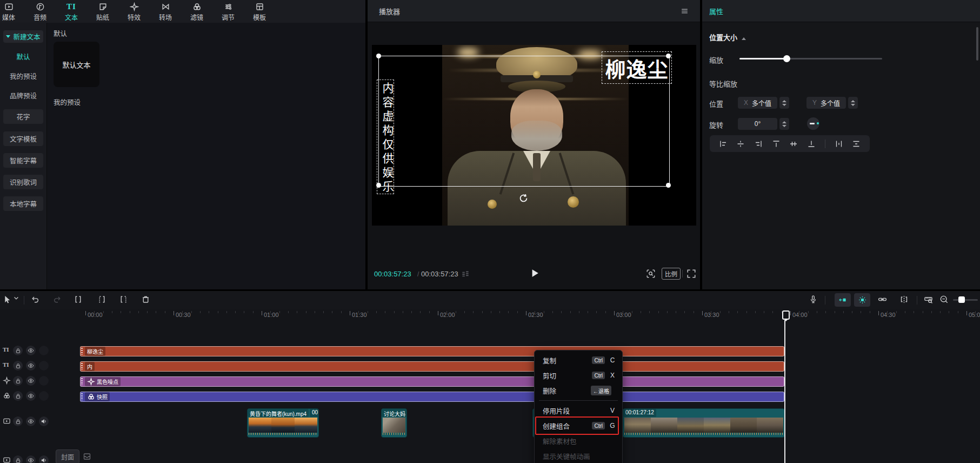  Describe the element at coordinates (134, 12) in the screenshot. I see `toolbar-item-5: 特效` at that location.